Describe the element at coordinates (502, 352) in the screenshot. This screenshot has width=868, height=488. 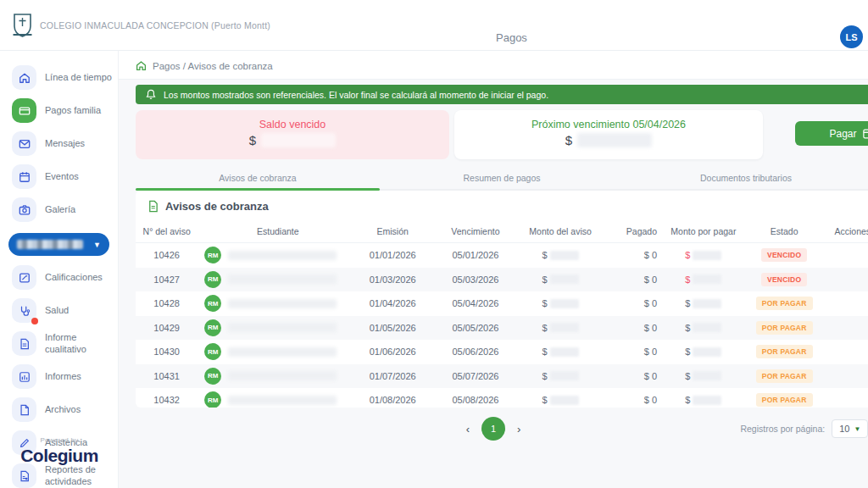
I see `table-row: 10430RM01/06/202605/06/2026$$ 0$POR PAGA…` at that location.